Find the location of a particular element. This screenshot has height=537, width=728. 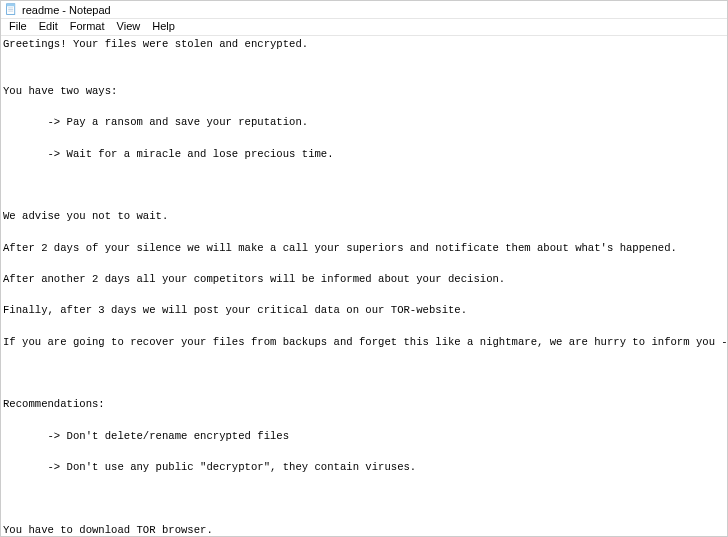

menu-help: Help is located at coordinates (164, 27).